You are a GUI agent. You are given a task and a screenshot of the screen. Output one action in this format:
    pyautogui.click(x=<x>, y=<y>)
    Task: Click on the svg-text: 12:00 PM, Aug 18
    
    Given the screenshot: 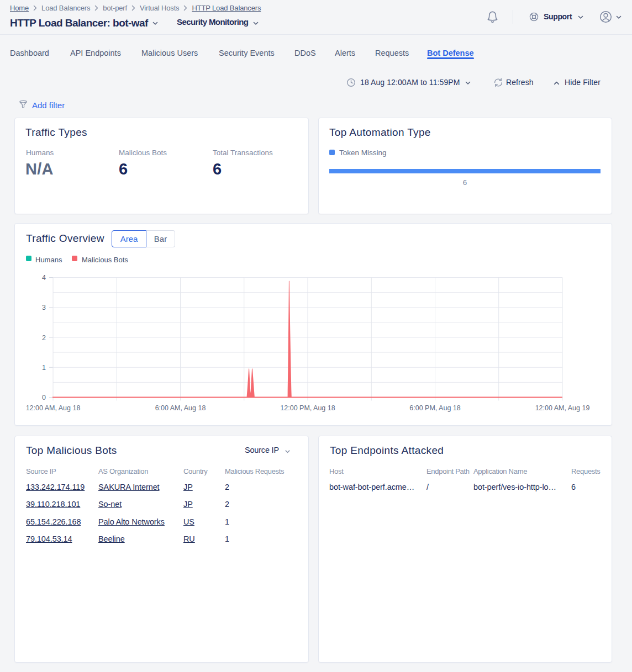 What is the action you would take?
    pyautogui.click(x=307, y=408)
    